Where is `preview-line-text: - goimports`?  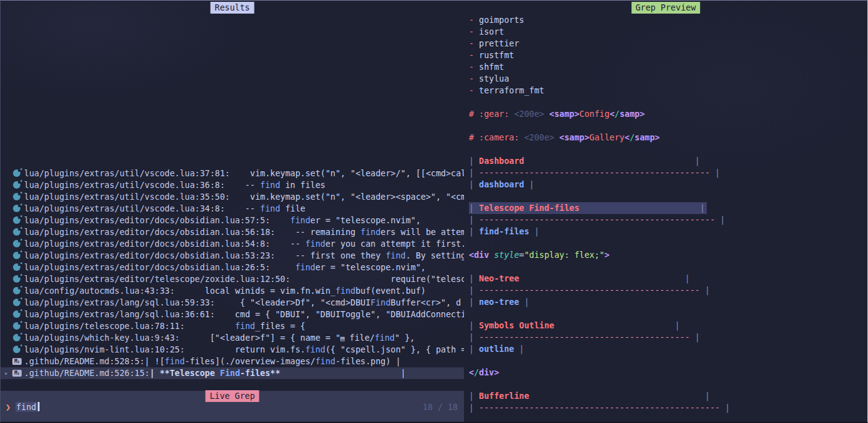
preview-line-text: - goimports is located at coordinates (497, 20).